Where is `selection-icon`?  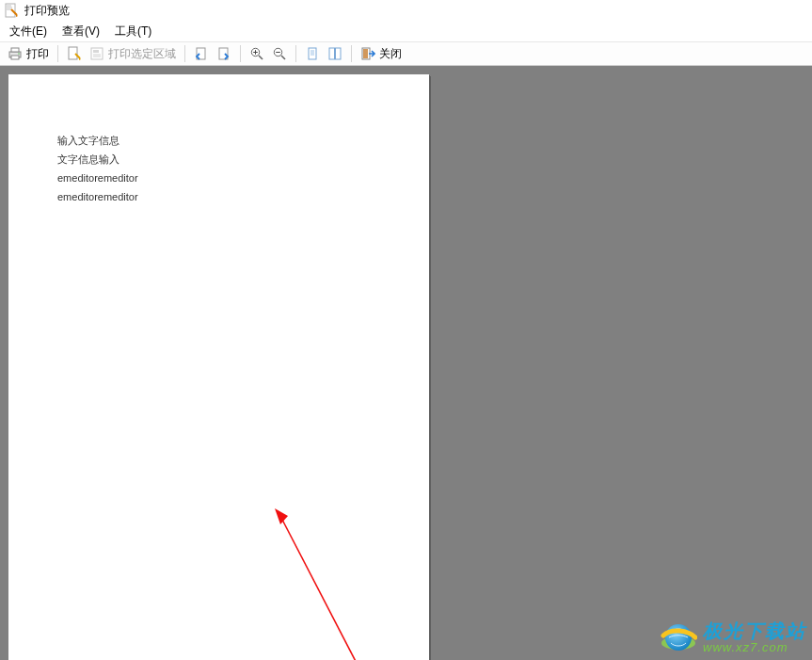 selection-icon is located at coordinates (97, 54).